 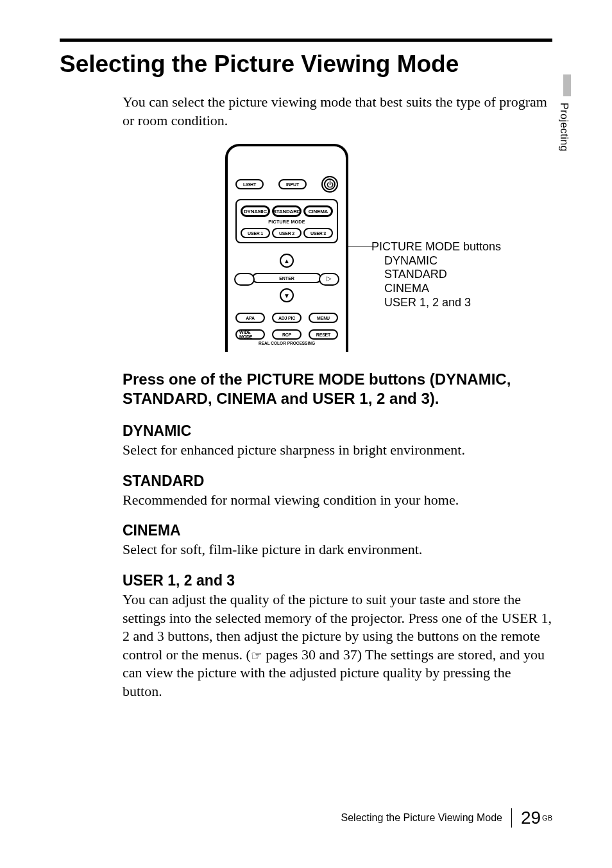 I want to click on callout-item: DYNAMIC, so click(x=443, y=261).